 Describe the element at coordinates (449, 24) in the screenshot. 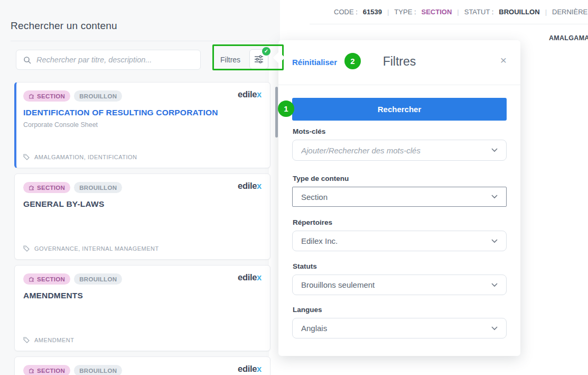

I see `header-divider` at that location.